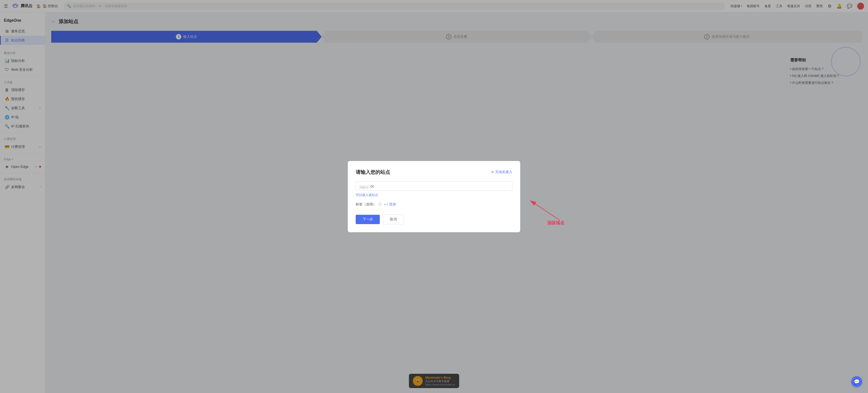  What do you see at coordinates (390, 204) in the screenshot?
I see `add-tag-button: + + 添加` at bounding box center [390, 204].